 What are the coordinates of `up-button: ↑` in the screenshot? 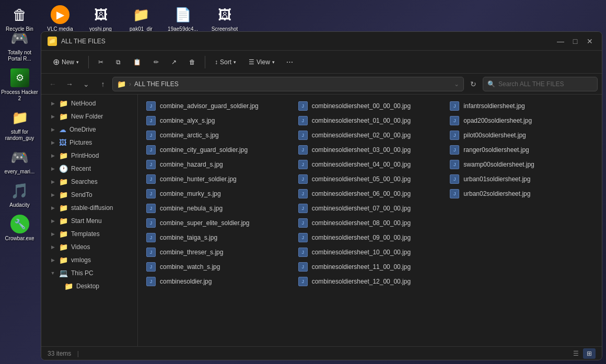 It's located at (103, 84).